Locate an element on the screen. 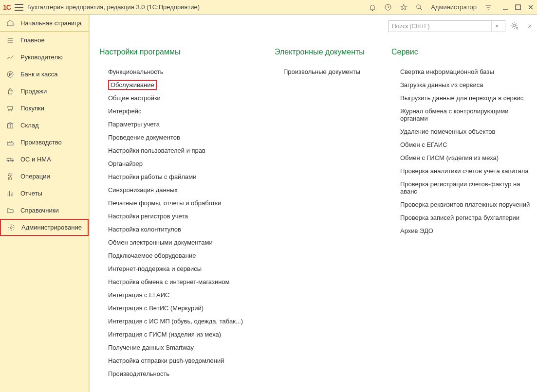  sidebar-item-production: Производство is located at coordinates (44, 142).